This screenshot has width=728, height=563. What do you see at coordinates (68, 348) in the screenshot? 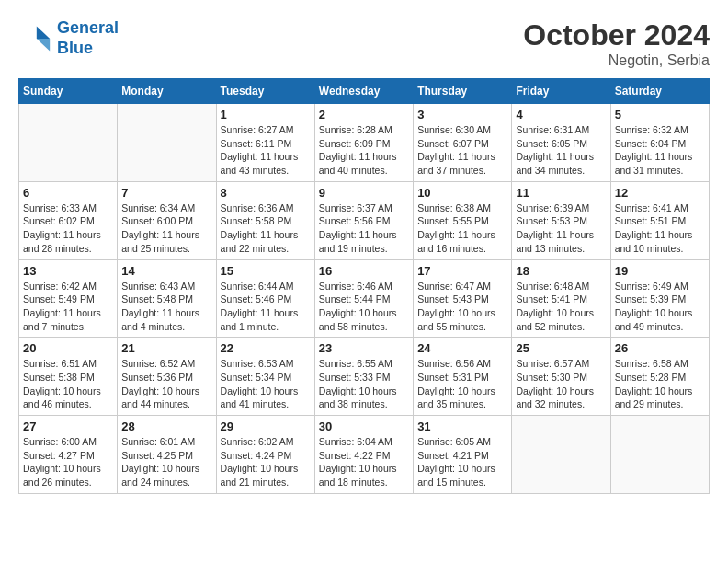
I see `day-number: 20` at bounding box center [68, 348].